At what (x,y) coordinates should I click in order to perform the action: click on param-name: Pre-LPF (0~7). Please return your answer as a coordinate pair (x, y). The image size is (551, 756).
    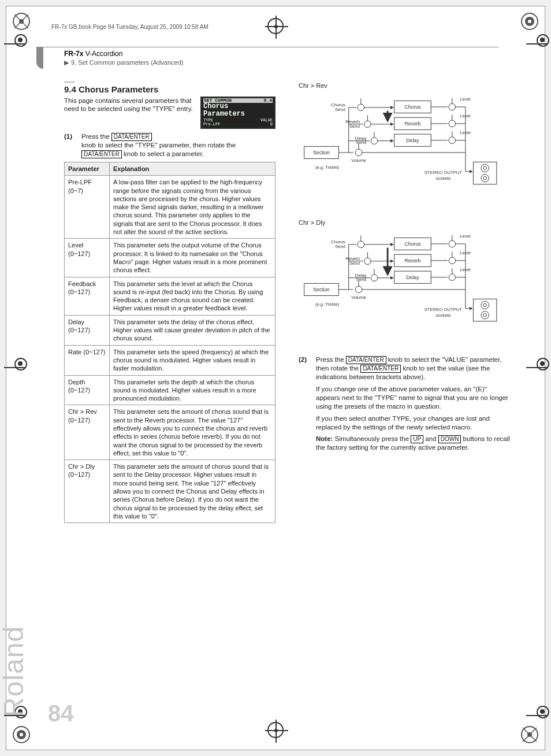
    Looking at the image, I should click on (87, 207).